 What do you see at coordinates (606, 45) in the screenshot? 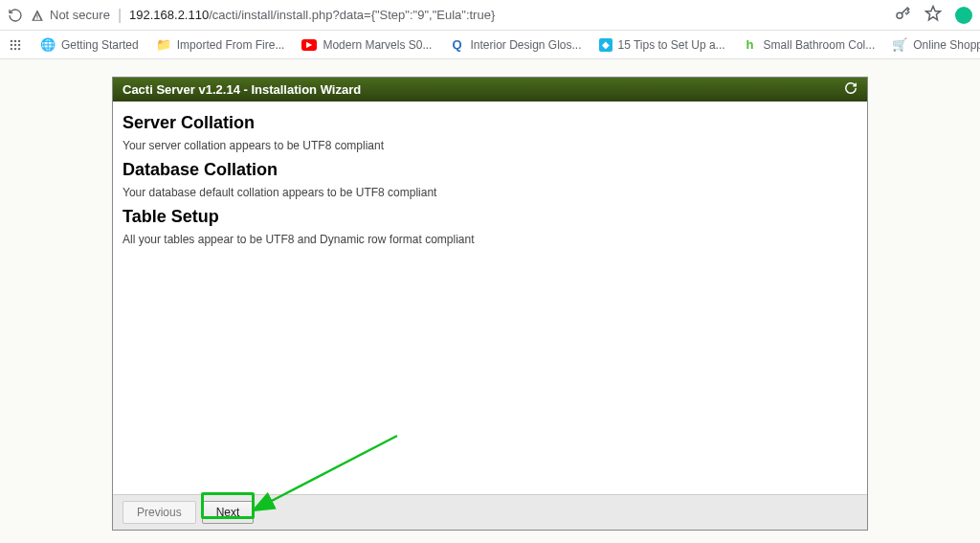
I see `site-icon: ◆` at bounding box center [606, 45].